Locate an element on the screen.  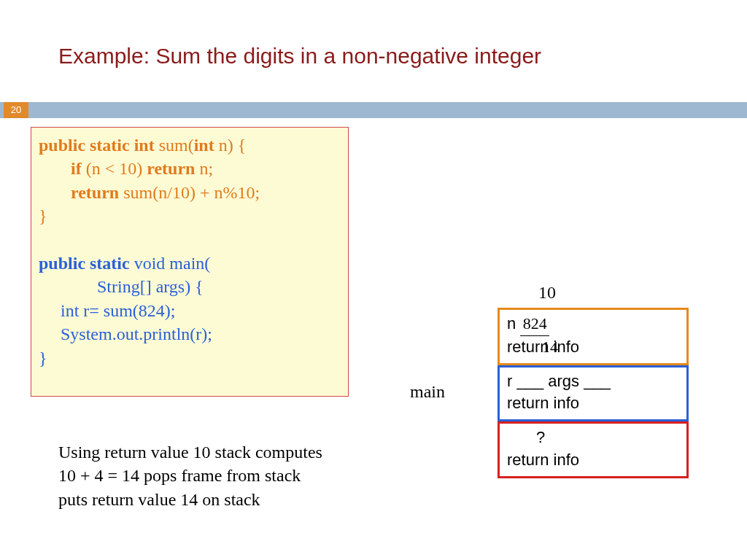
explain-line: 10 + 4 = 14 pops frame from stack is located at coordinates (190, 475).